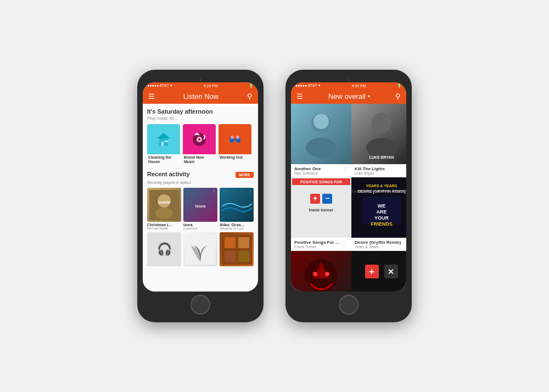 This screenshot has height=392, width=549. What do you see at coordinates (349, 198) in the screenshot?
I see `phone2-content: Another One Mac DeMarco ⋮` at bounding box center [349, 198].